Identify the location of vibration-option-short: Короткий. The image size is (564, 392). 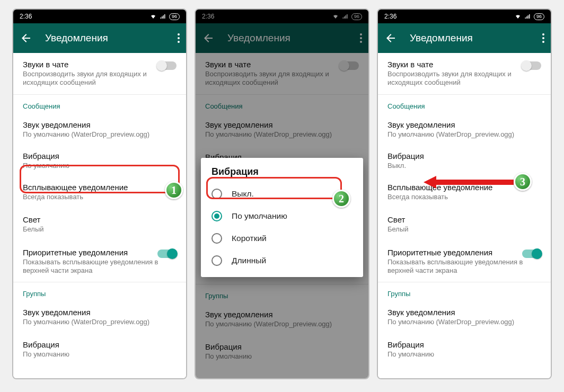
(282, 238).